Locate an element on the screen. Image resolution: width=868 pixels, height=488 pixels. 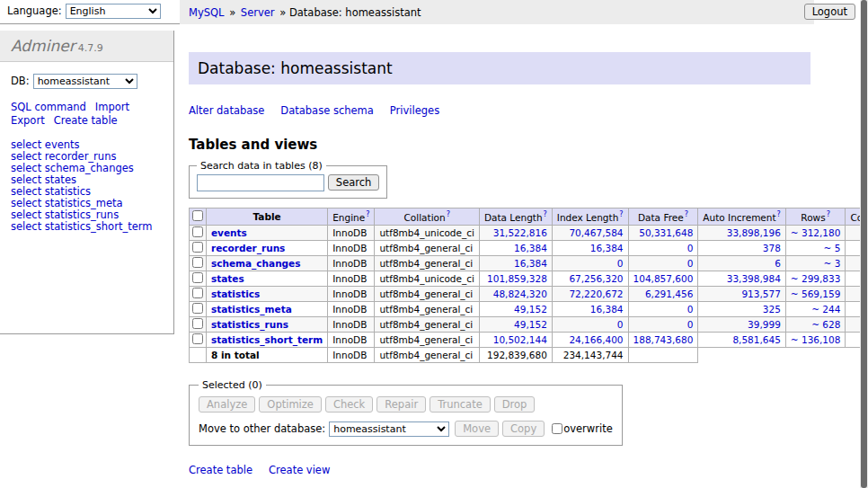
index-length-link: 72,220,672 is located at coordinates (596, 294).